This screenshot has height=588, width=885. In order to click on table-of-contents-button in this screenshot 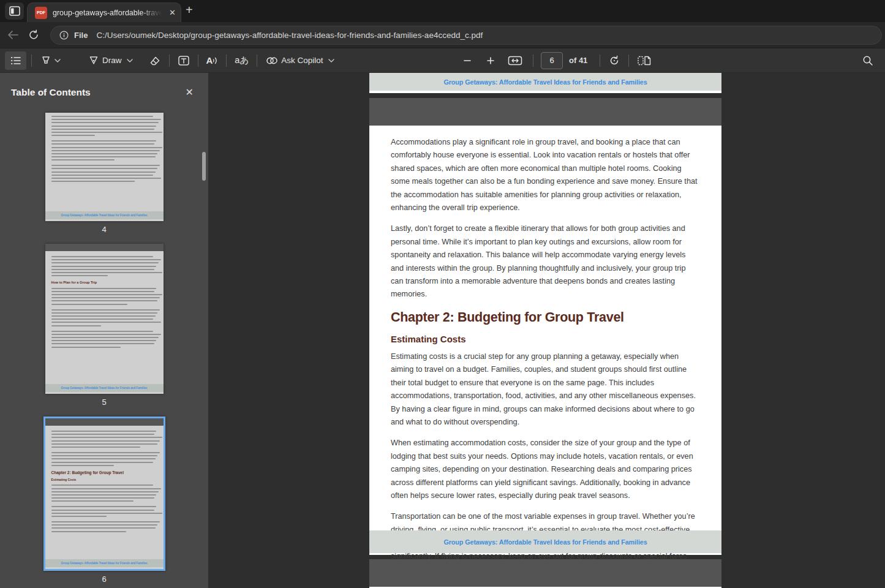, I will do `click(16, 61)`.